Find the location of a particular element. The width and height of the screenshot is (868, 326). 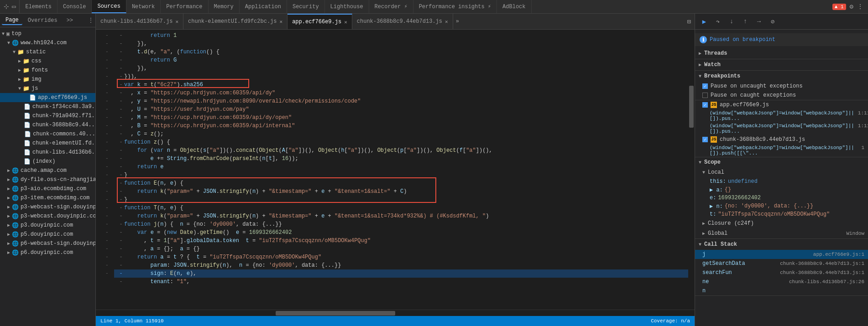

editor-tab-chunk3688: chunk-3688b8c9.44eb7d13.js ✕ is located at coordinates (403, 21).